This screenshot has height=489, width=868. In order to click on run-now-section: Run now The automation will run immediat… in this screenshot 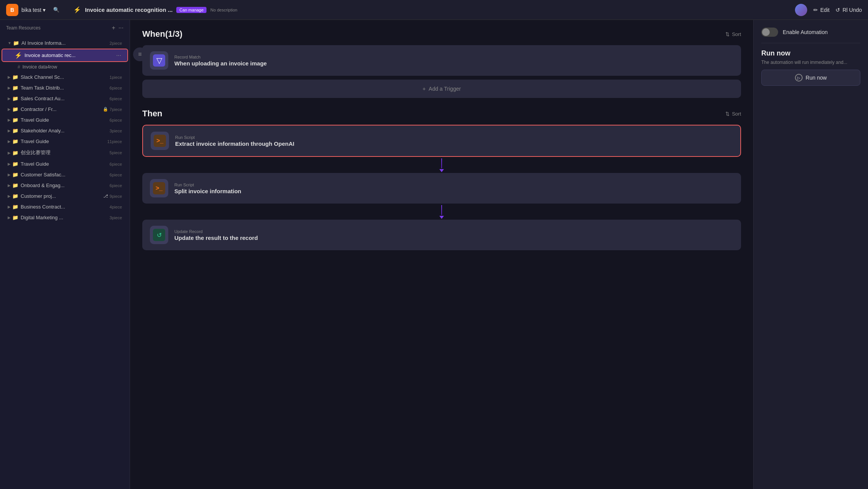, I will do `click(811, 64)`.